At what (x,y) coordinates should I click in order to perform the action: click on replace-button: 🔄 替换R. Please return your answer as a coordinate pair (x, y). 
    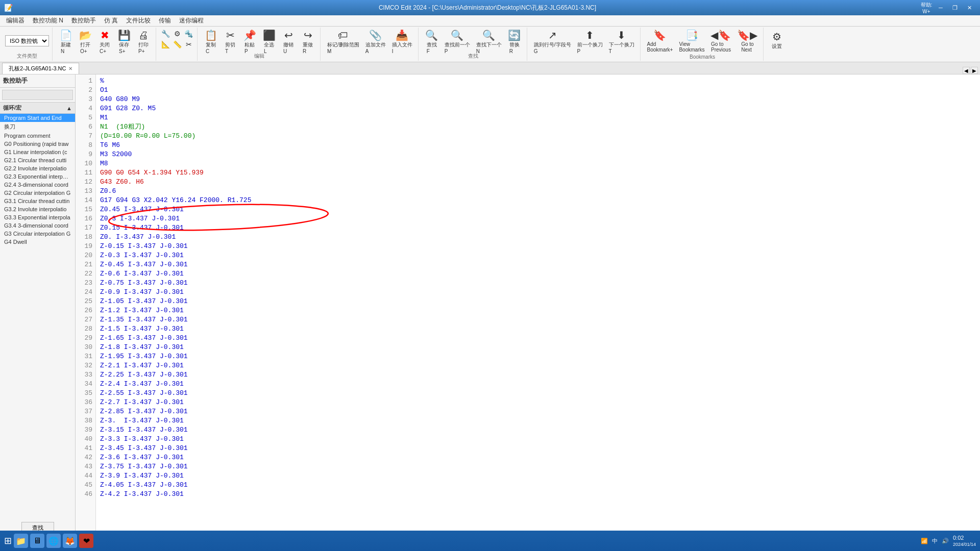
    Looking at the image, I should click on (514, 42).